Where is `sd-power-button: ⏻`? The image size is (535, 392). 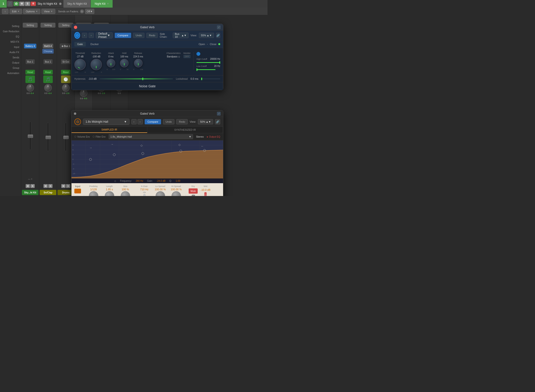 sd-power-button: ⏻ is located at coordinates (78, 122).